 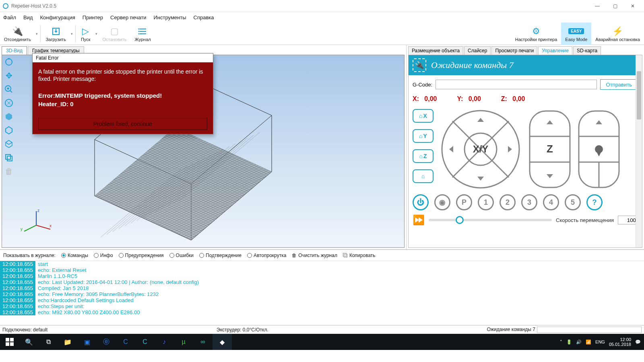 I want to click on taskbar-repetier-icon: ◆, so click(x=222, y=342).